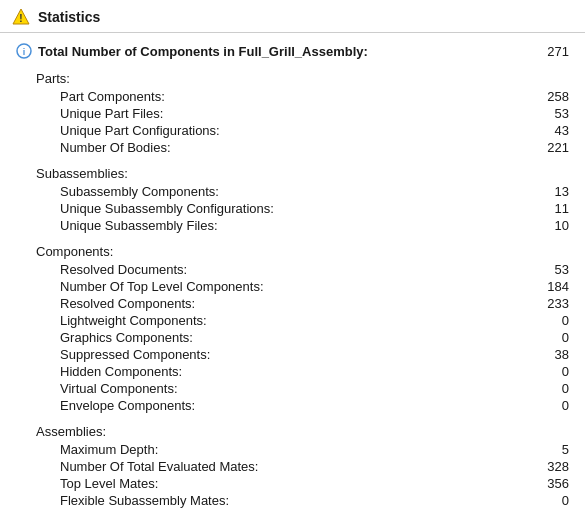  Describe the element at coordinates (159, 466) in the screenshot. I see `stat-label: Number Of Total Evaluated Mates:` at that location.